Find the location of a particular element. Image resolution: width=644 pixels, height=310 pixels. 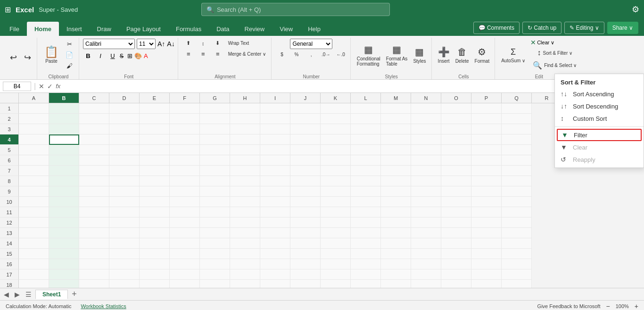

tab-draw: Draw is located at coordinates (104, 29).